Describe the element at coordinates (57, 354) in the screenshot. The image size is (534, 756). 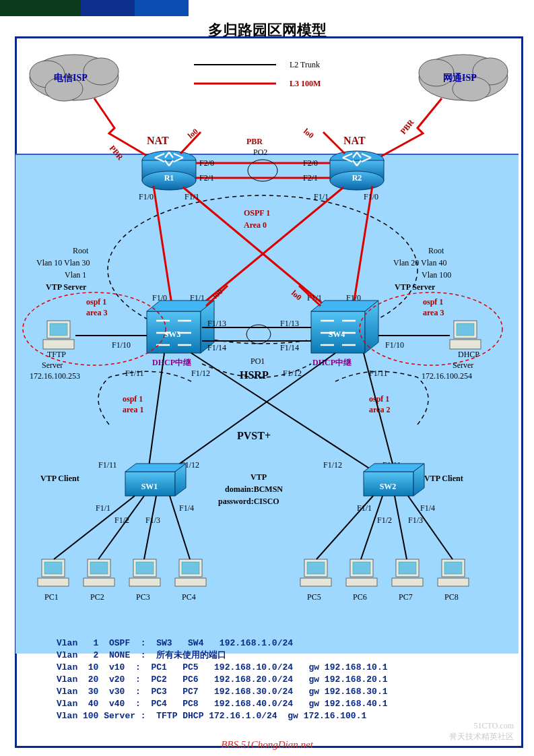
I see `svg-text: TFTP` at that location.